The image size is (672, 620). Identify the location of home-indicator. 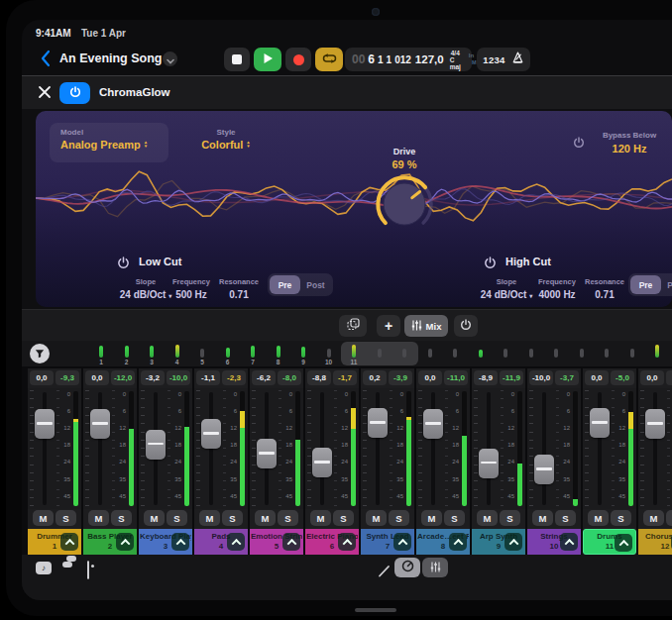
(376, 610).